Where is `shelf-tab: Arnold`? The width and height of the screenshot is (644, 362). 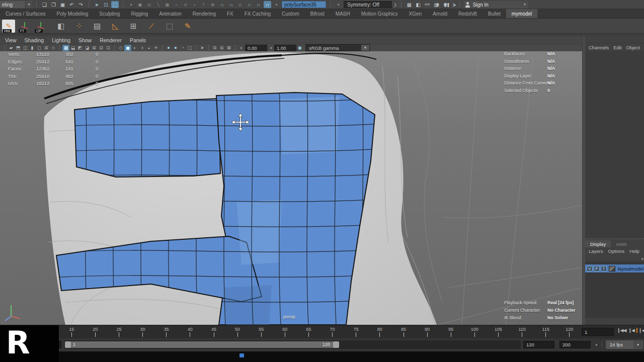
shelf-tab: Arnold is located at coordinates (440, 14).